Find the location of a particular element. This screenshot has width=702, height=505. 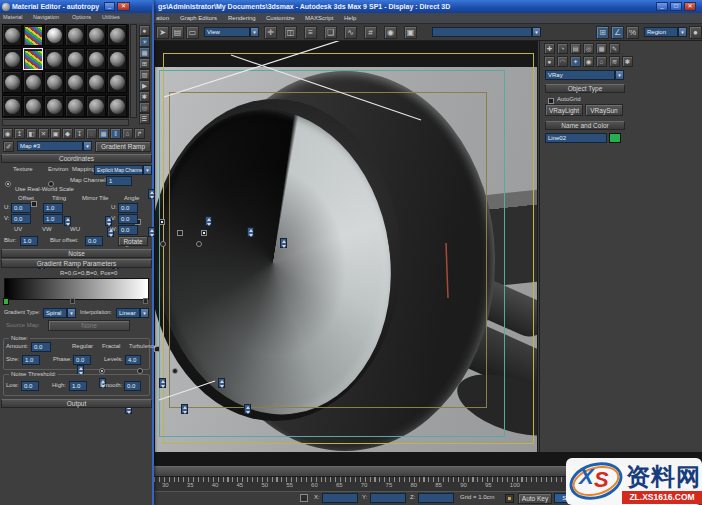

output-rollout-bar: Output is located at coordinates (76, 404).